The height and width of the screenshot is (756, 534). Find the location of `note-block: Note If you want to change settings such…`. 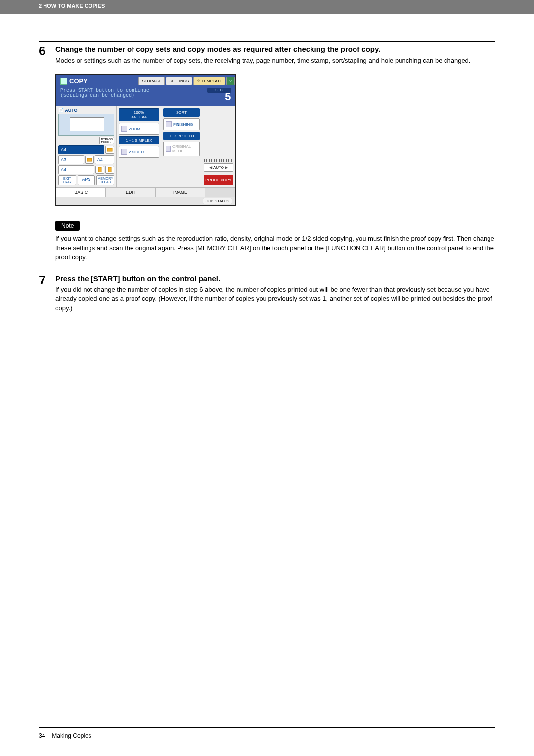

note-block: Note If you want to change settings such… is located at coordinates (275, 241).